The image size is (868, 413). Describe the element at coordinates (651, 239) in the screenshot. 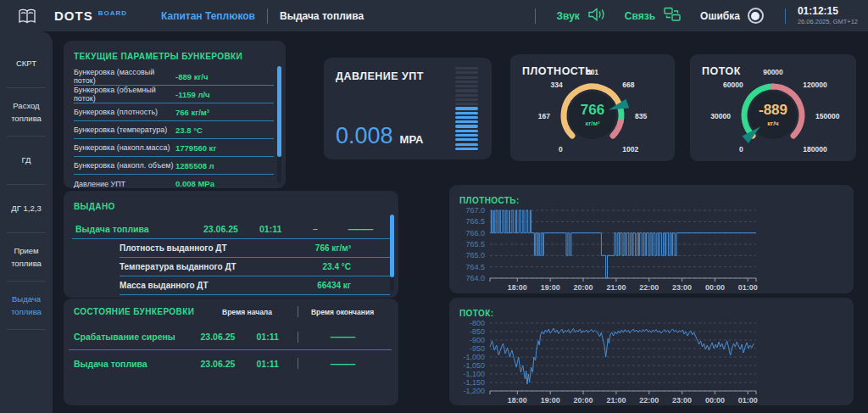

I see `density-chart-panel: ПЛОТНОСТЬ: 767.0766.5766.0765.5765.0764.…` at that location.